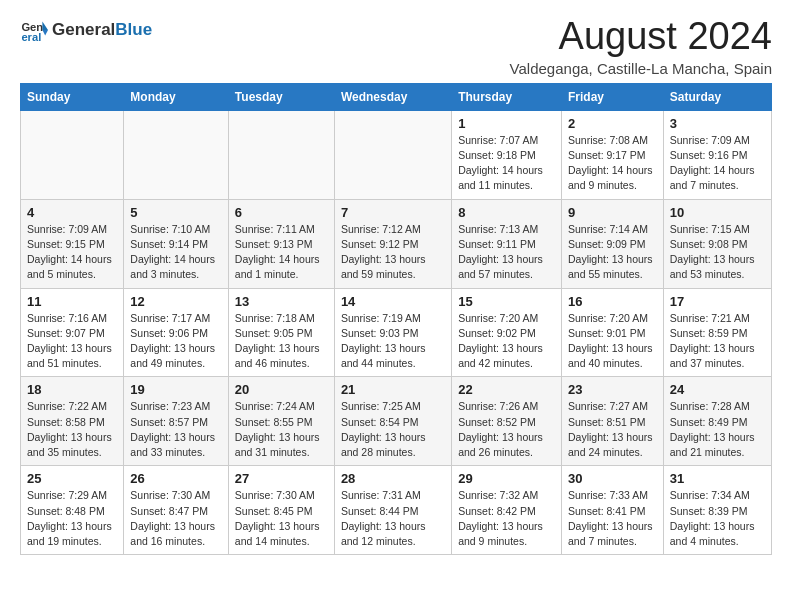 The image size is (792, 612). I want to click on day-number: 31, so click(718, 478).